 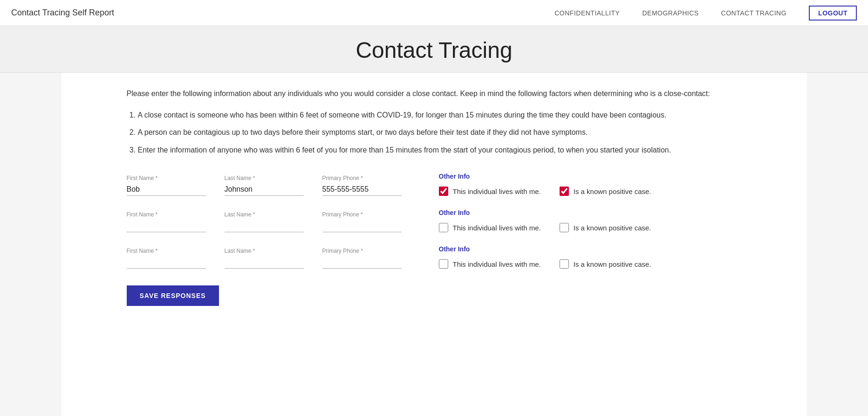 What do you see at coordinates (670, 13) in the screenshot?
I see `nav-demographics: DEMOGRAPHICS` at bounding box center [670, 13].